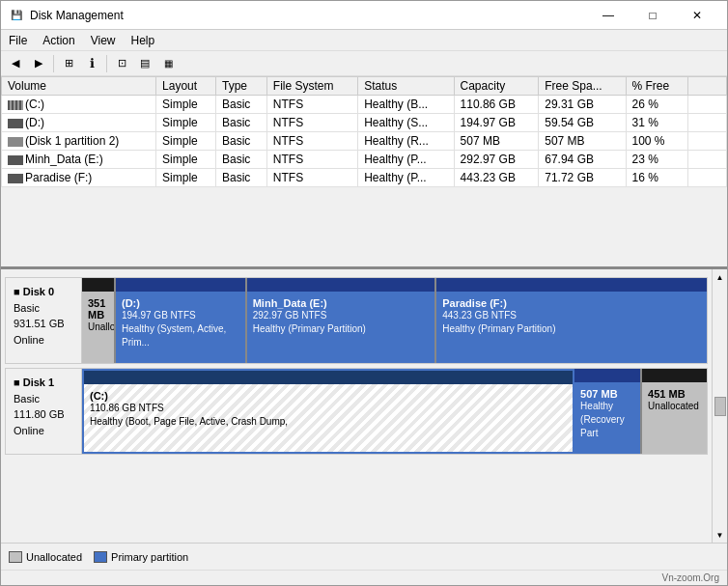 The width and height of the screenshot is (728, 586). I want to click on disk1-recovery: 507 MB Healthy (Recovery Part, so click(608, 411).